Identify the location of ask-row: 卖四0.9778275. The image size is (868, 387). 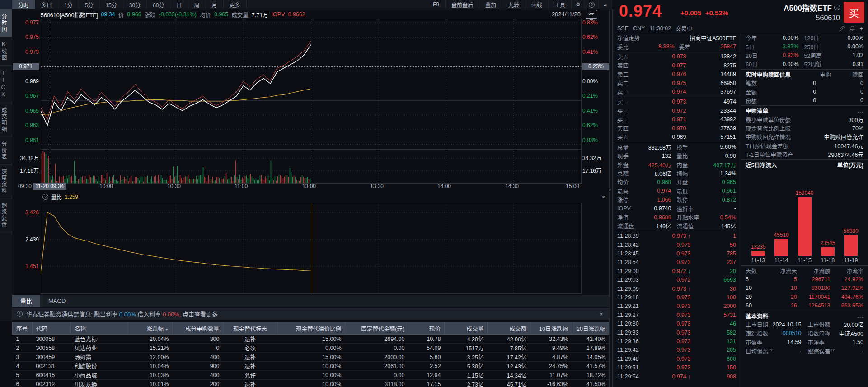
(677, 65).